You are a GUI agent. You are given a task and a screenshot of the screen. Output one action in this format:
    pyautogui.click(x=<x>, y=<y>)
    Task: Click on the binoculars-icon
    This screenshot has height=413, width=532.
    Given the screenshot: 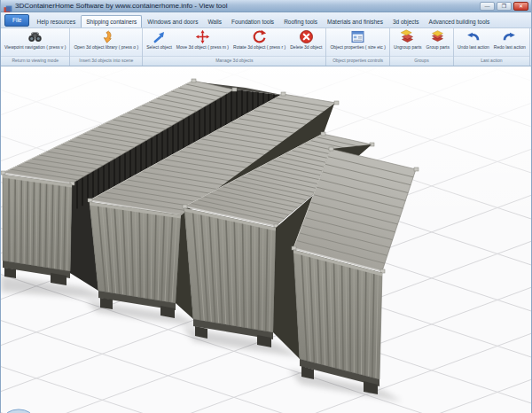 What is the action you would take?
    pyautogui.click(x=35, y=37)
    